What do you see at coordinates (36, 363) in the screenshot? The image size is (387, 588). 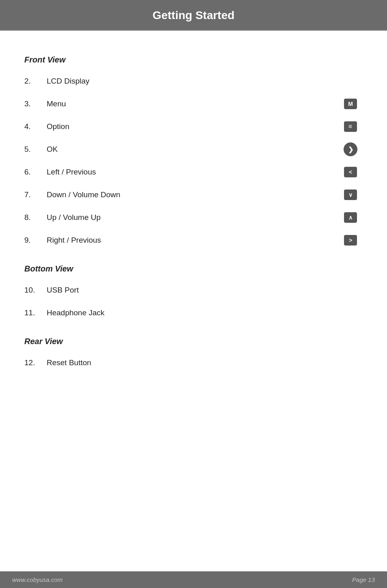 I see `item-number: 12.` at bounding box center [36, 363].